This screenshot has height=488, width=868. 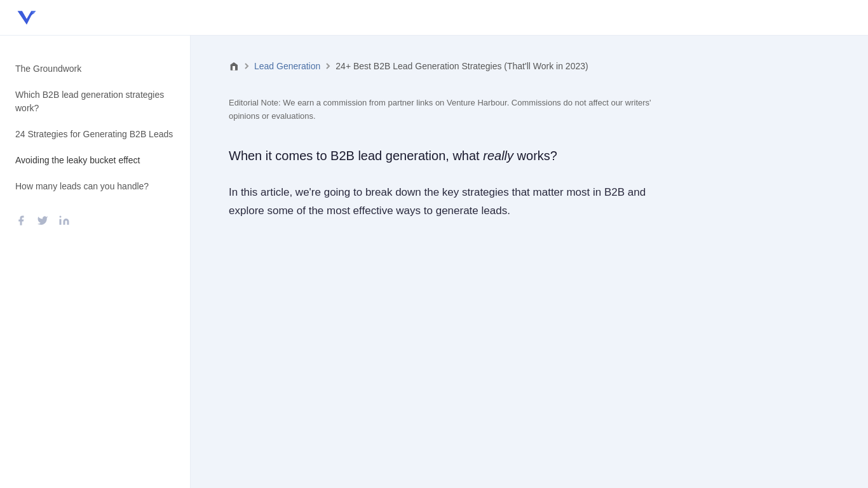 I want to click on sidebar-social-links, so click(x=95, y=215).